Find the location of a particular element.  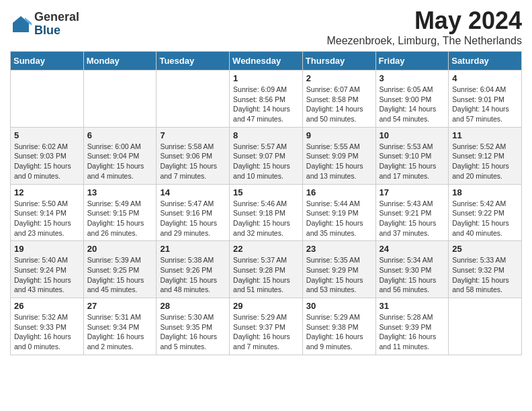

cell-info: Sunrise: 5:42 AMSunset: 9:22 PMDaylight:… is located at coordinates (485, 219).